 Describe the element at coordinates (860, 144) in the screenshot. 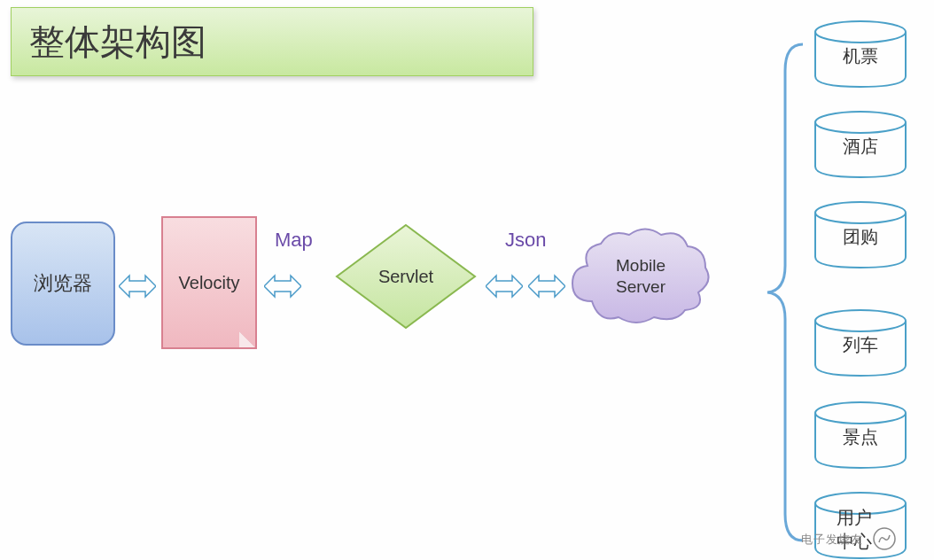

I see `service-hotel: 酒店` at that location.